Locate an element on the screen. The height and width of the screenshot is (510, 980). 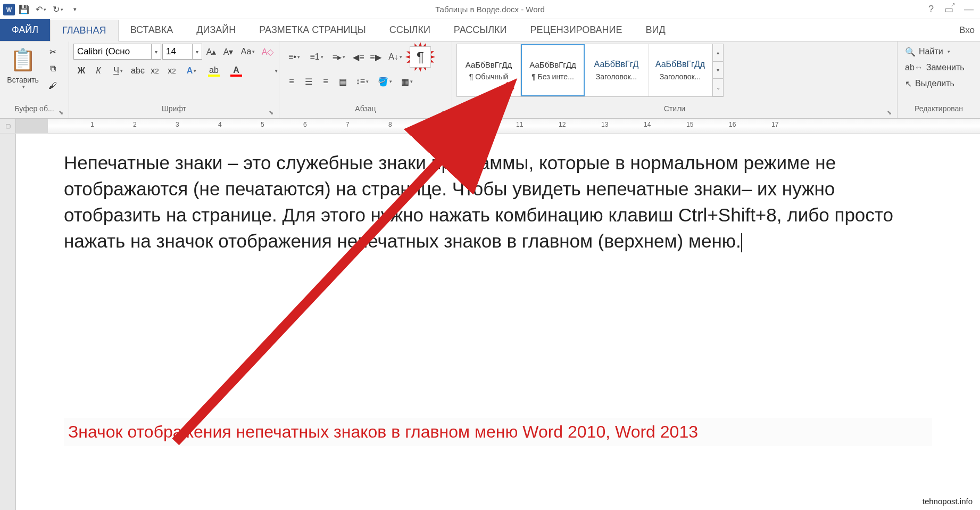
underline-button: Ч▾ is located at coordinates (118, 71).